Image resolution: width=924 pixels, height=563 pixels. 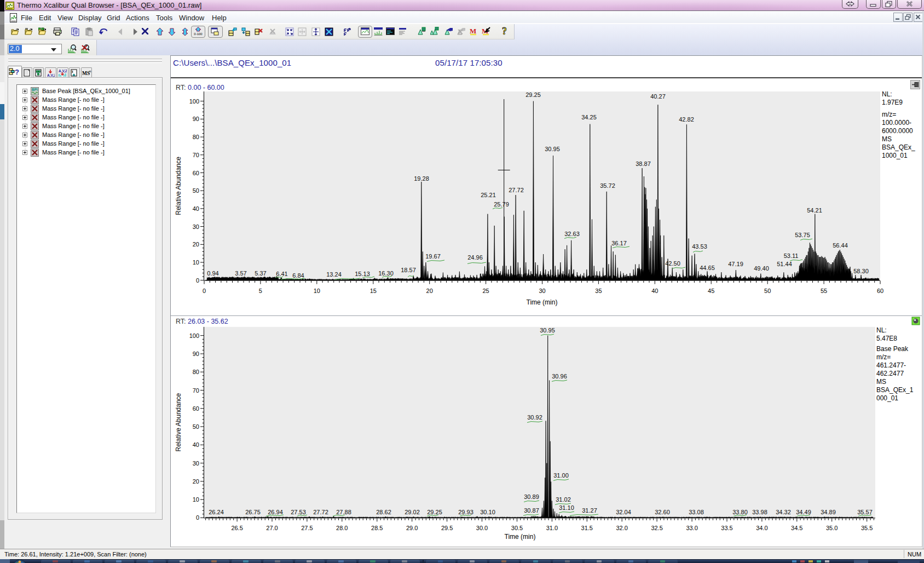 What do you see at coordinates (572, 234) in the screenshot?
I see `svg-text: 32.63` at bounding box center [572, 234].